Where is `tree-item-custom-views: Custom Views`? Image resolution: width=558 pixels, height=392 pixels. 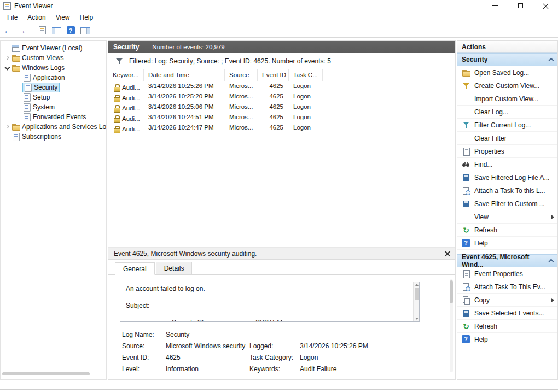
tree-item-custom-views: Custom Views is located at coordinates (54, 58).